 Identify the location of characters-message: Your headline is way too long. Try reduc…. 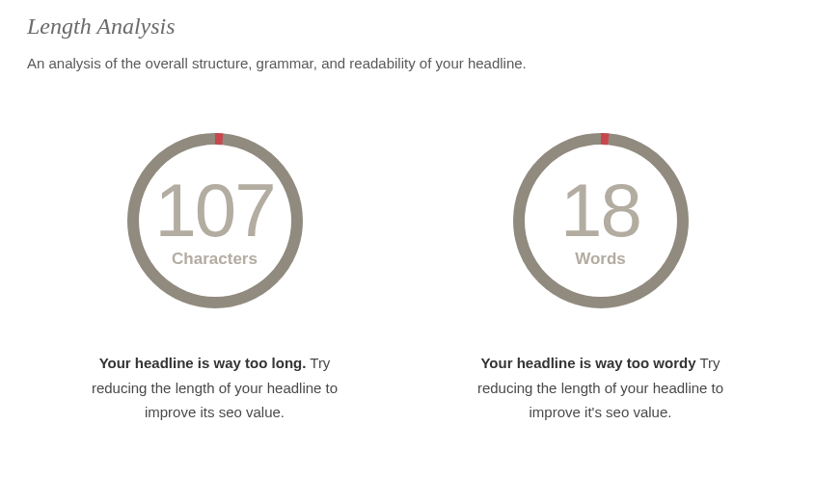
(215, 387).